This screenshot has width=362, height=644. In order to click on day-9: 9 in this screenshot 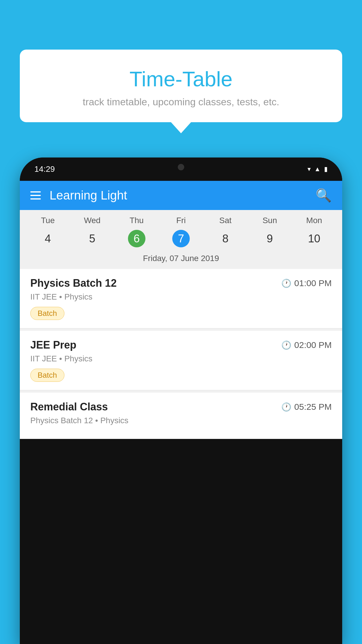, I will do `click(270, 239)`.